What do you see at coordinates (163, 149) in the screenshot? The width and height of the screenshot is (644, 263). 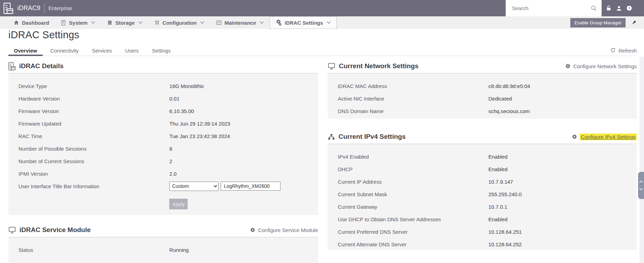 I see `detail-row: Number of Possible Sessions 8` at bounding box center [163, 149].